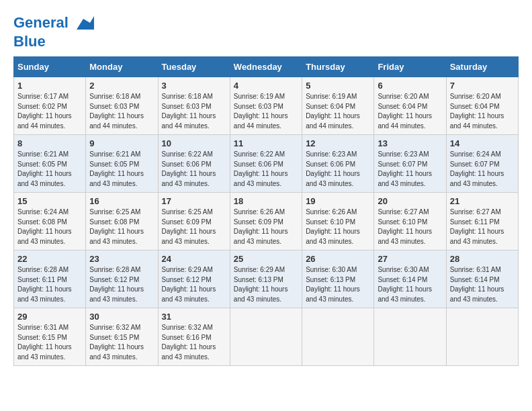 This screenshot has height=411, width=532. Describe the element at coordinates (266, 106) in the screenshot. I see `calendar-week-row: 1 Sunrise: 6:17 AMSunset: 6:02 PMDayligh…` at that location.